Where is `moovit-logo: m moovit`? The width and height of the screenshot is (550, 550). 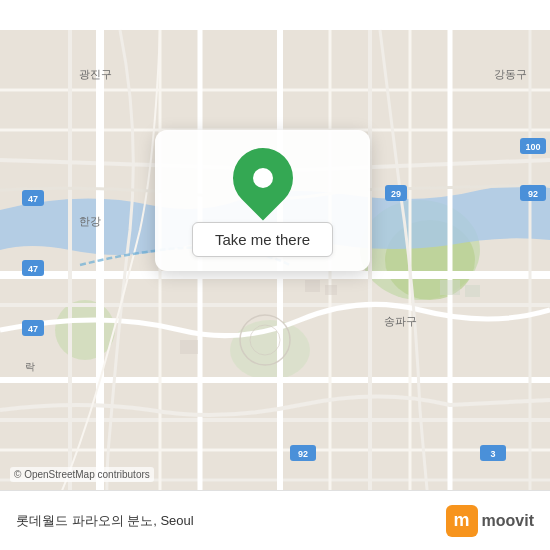
moovit-logo: m moovit is located at coordinates (490, 521).